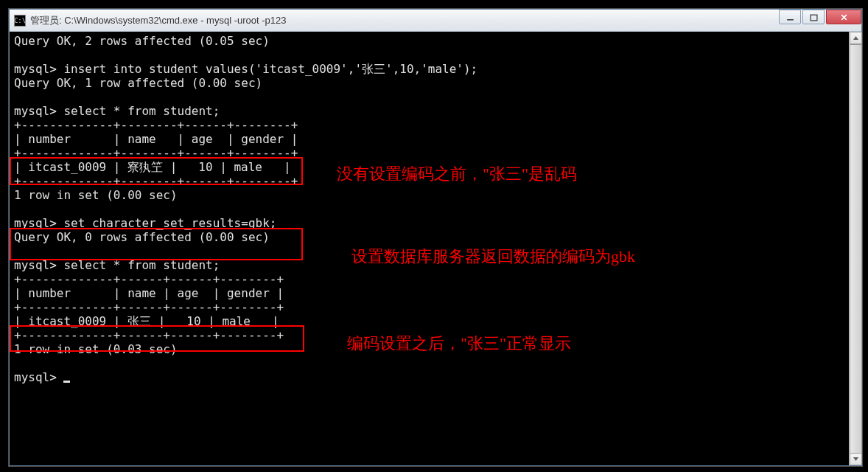  I want to click on scroll-up-button, so click(856, 38).